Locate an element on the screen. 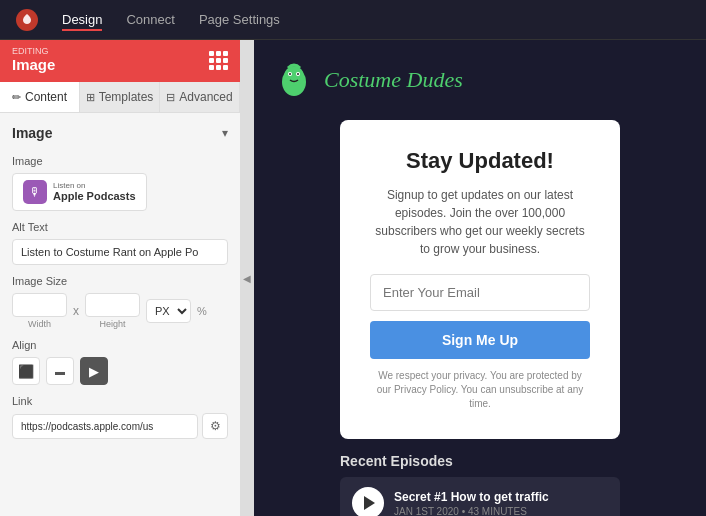 This screenshot has height=516, width=706. image-preview: 🎙 Listen on Apple Podcasts is located at coordinates (80, 192).